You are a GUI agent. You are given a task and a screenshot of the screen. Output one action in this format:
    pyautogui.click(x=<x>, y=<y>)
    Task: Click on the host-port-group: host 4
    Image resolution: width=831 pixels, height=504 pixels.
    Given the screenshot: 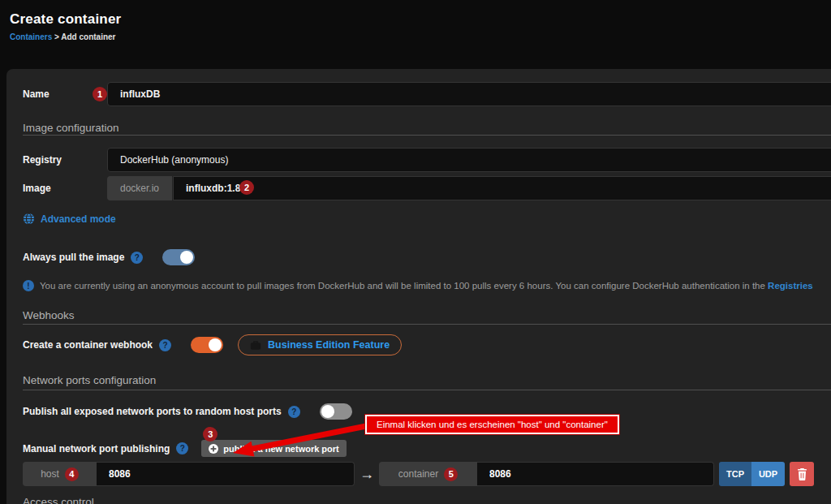 What is the action you would take?
    pyautogui.click(x=188, y=474)
    